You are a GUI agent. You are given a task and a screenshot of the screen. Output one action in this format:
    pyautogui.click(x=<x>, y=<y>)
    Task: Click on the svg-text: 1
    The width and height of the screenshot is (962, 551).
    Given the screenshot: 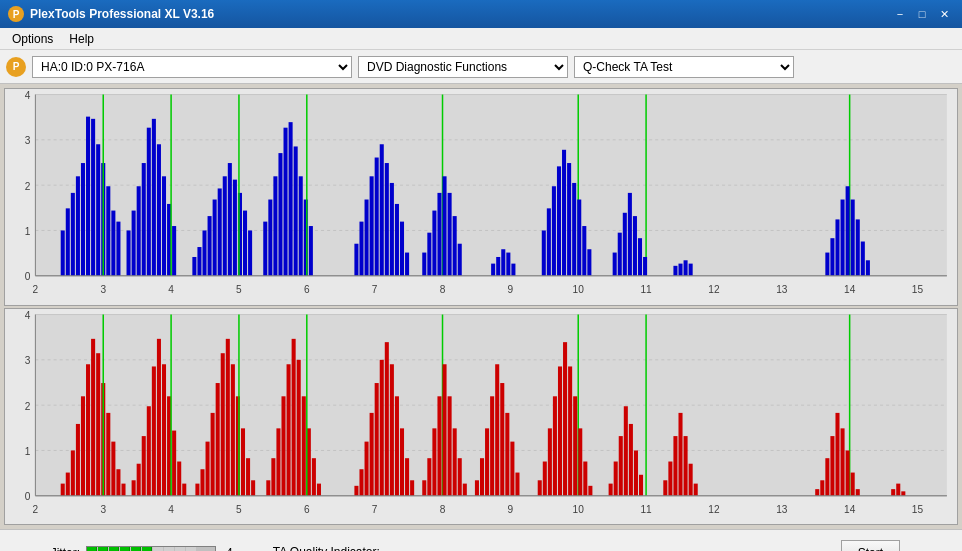 What is the action you would take?
    pyautogui.click(x=28, y=230)
    